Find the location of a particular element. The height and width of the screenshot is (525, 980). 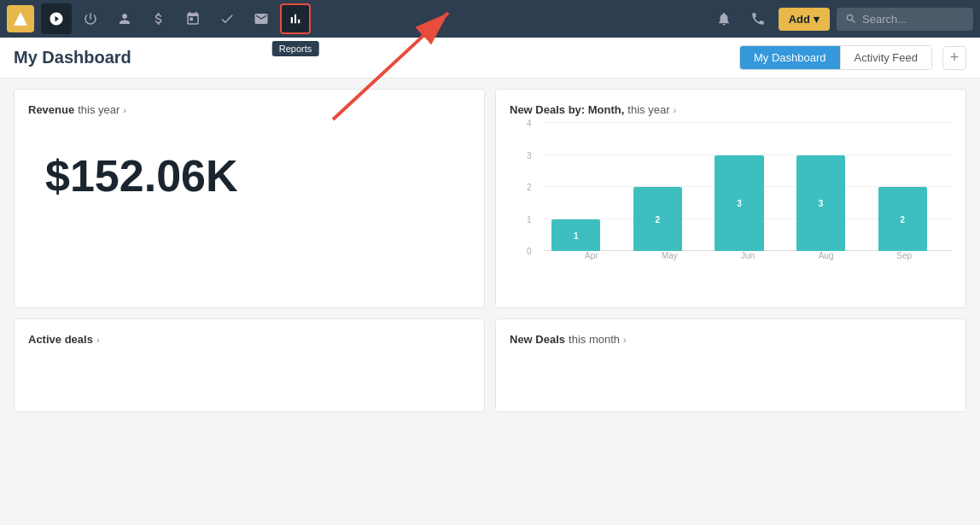

power-nav-icon is located at coordinates (90, 19).